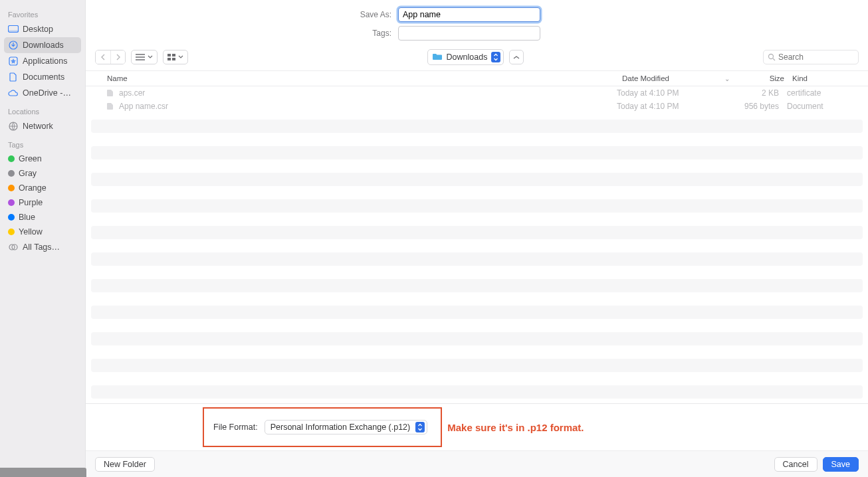 This screenshot has width=868, height=477. I want to click on tags-label: Tags:, so click(239, 33).